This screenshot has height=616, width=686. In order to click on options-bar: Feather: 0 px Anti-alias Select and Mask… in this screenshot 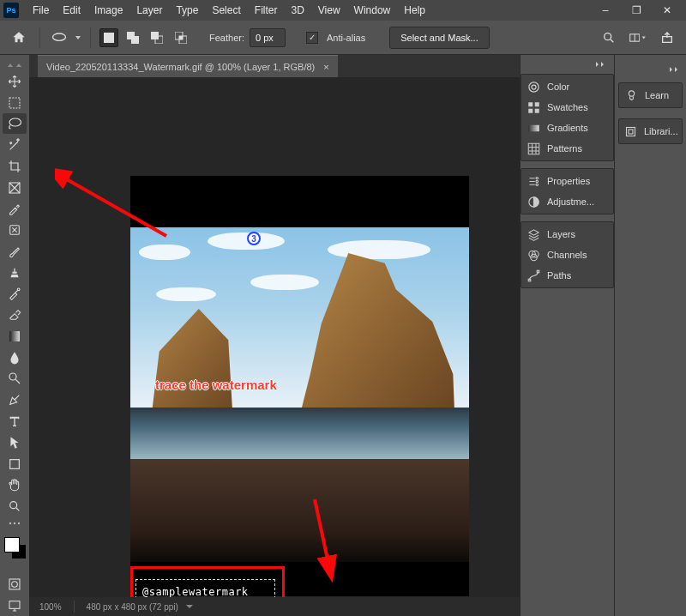, I will do `click(343, 38)`.